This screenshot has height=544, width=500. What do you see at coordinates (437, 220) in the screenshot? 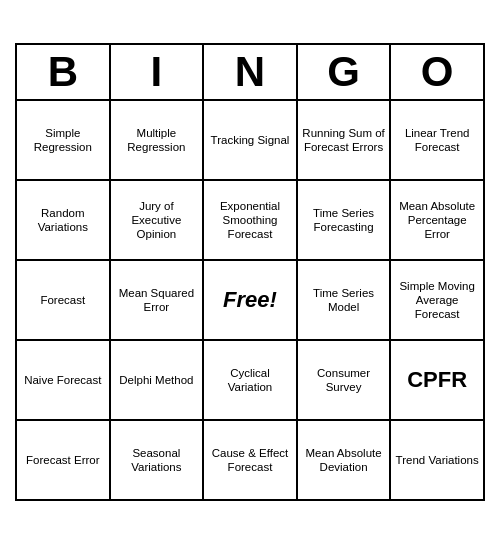
I see `bingo-cell-1-4: Mean Absolute Percentage Error` at bounding box center [437, 220].